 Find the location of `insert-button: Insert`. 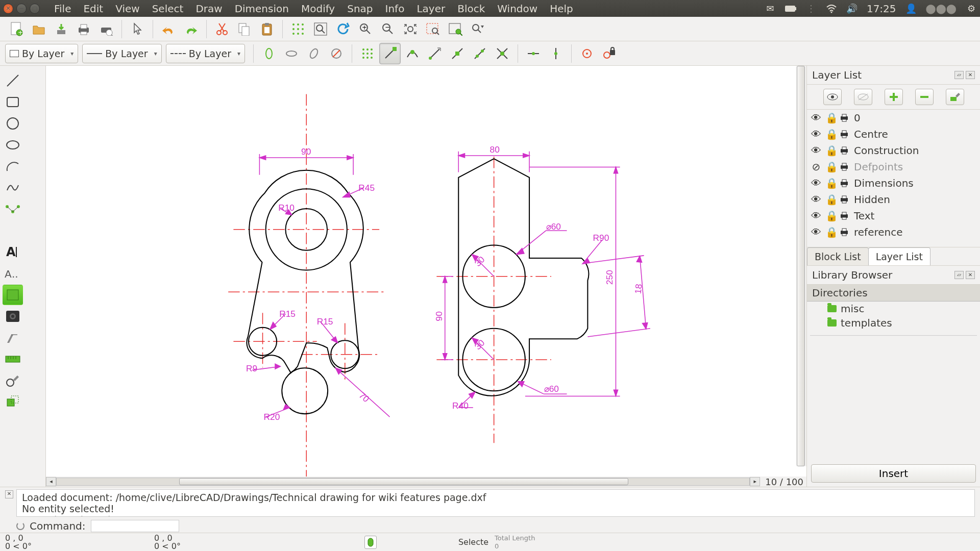

insert-button: Insert is located at coordinates (893, 473).